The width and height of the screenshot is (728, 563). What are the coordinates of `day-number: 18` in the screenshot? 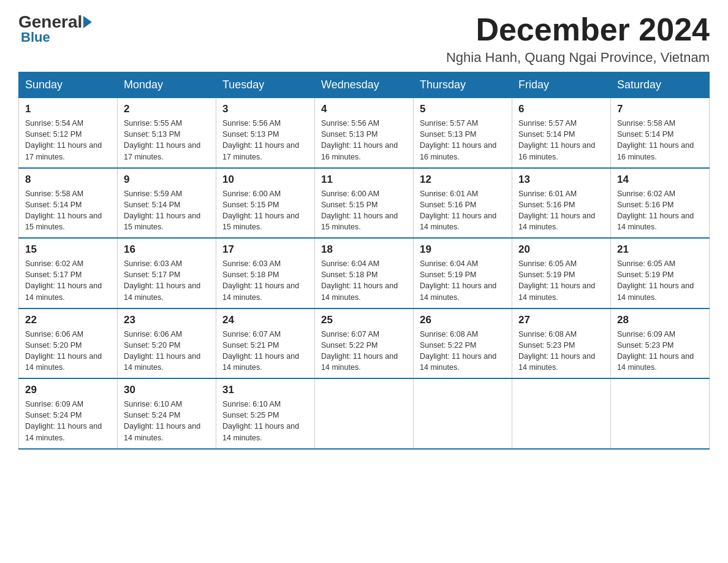 It's located at (364, 250).